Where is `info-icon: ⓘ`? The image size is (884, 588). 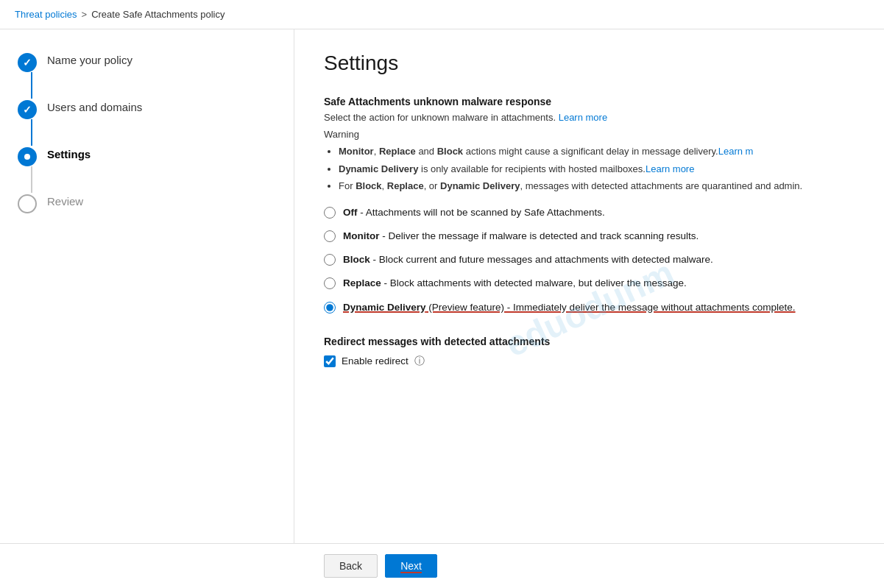 info-icon: ⓘ is located at coordinates (420, 361).